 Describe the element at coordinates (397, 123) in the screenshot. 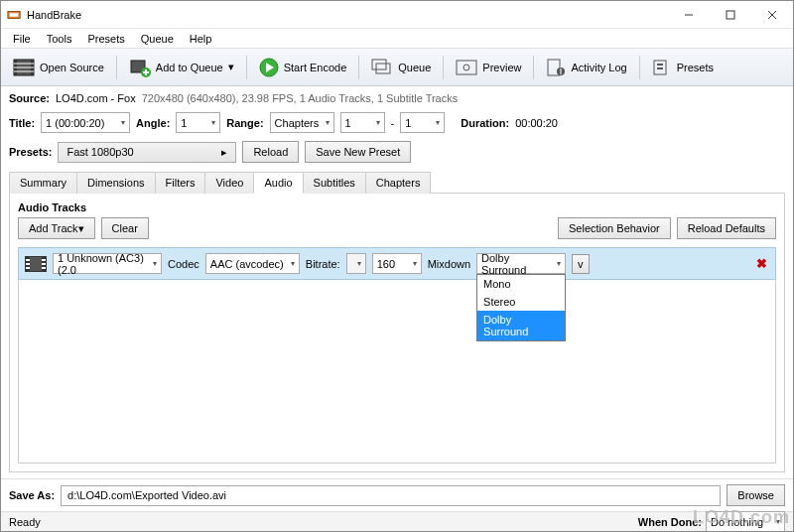

I see `title-row: Title: 1 (00:00:20)▾ Angle: 1▾ Range: Ch…` at that location.